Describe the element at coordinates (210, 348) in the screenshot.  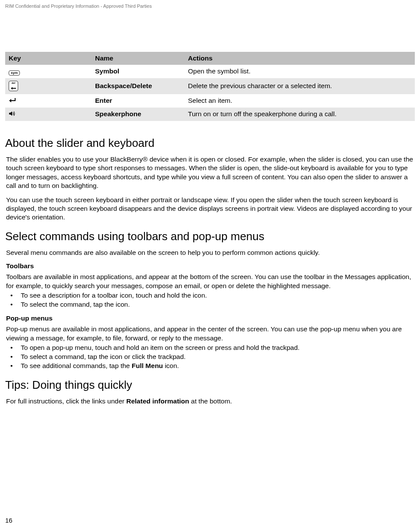
I see `list-item: To open a pop-up menu, touch and hold an…` at that location.